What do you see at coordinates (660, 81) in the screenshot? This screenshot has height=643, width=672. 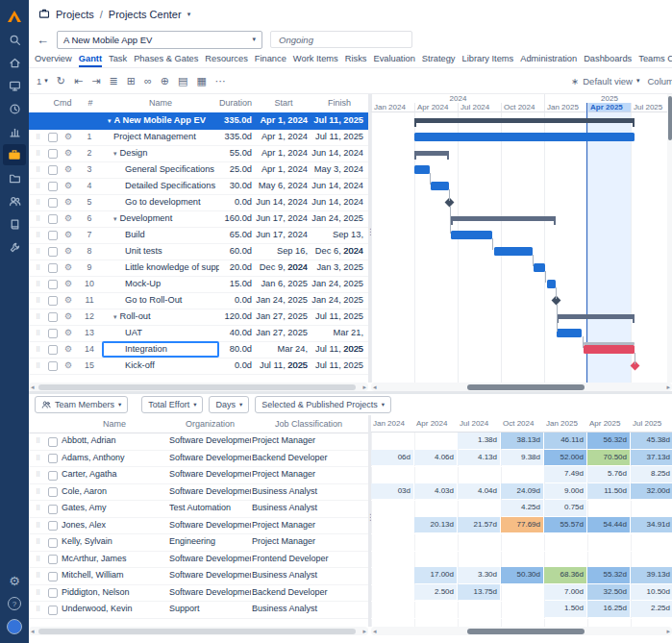 I see `columns-button: Columns` at bounding box center [660, 81].